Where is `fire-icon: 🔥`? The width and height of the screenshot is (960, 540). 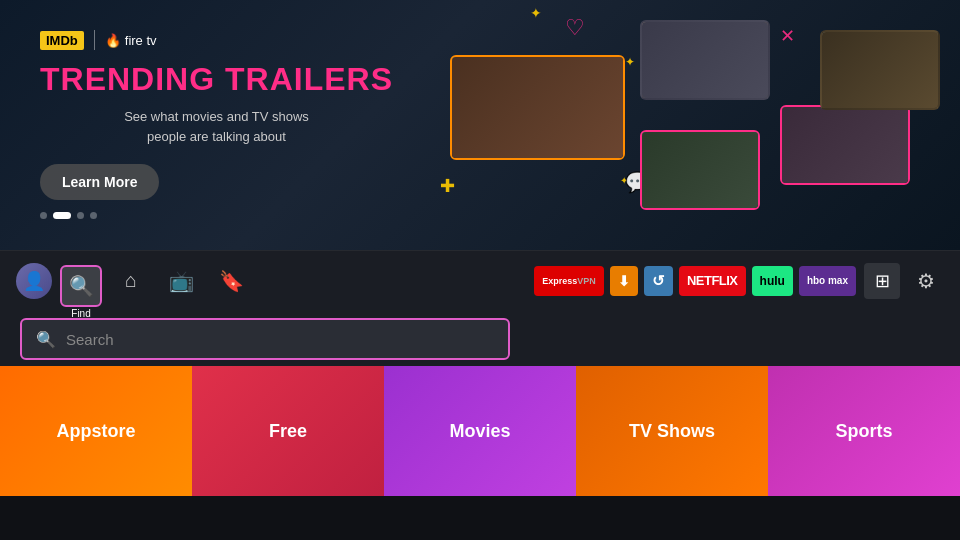
fire-icon: 🔥 is located at coordinates (113, 40).